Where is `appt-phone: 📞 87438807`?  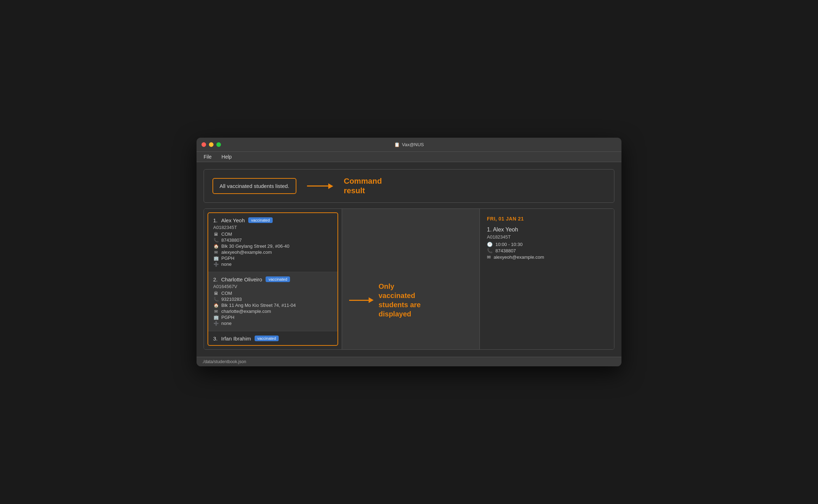 appt-phone: 📞 87438807 is located at coordinates (547, 251).